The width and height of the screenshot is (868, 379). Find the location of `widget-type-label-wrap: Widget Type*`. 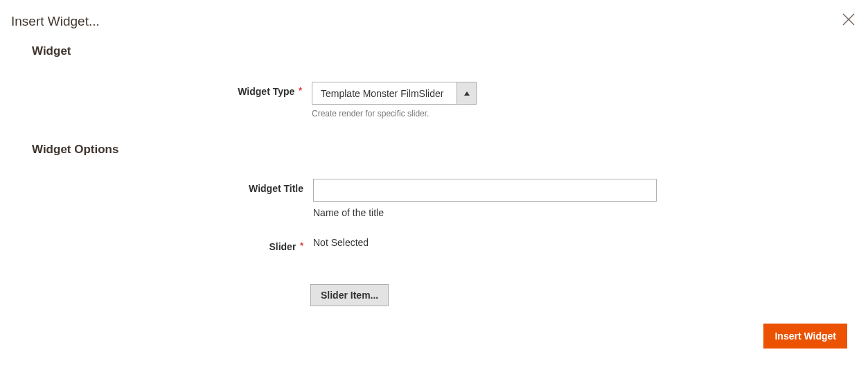

widget-type-label-wrap: Widget Type* is located at coordinates (260, 89).